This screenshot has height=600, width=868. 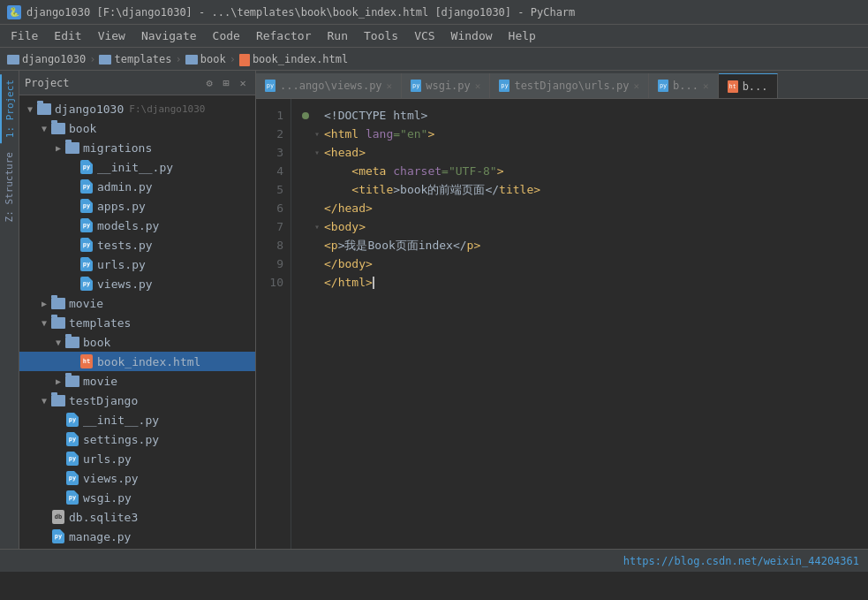 What do you see at coordinates (293, 59) in the screenshot?
I see `breadcrumb-file: book_index.html` at bounding box center [293, 59].